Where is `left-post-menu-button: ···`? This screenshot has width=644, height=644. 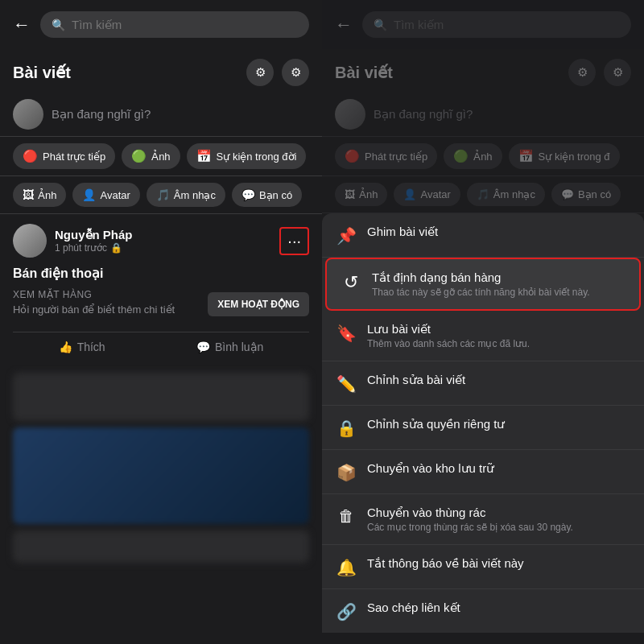
left-post-menu-button: ··· is located at coordinates (295, 242).